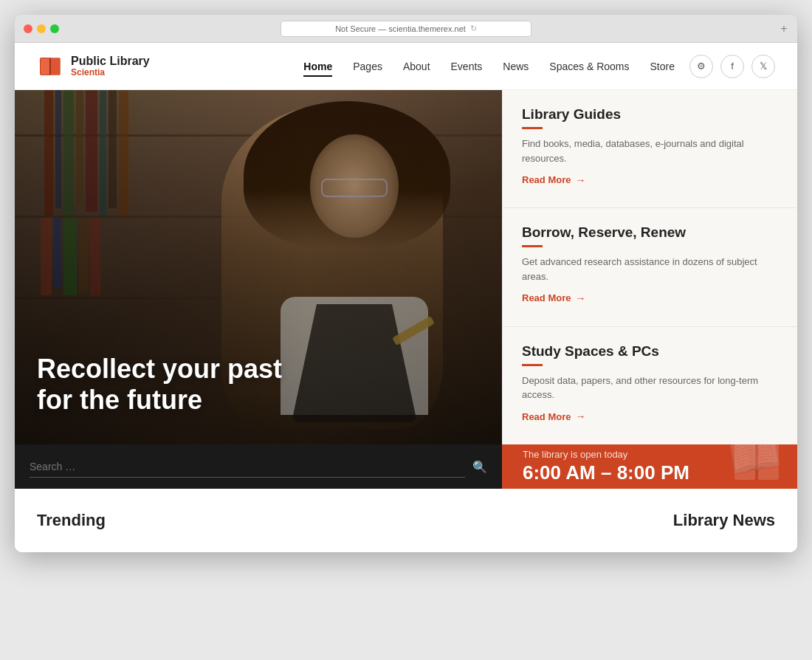 The width and height of the screenshot is (812, 660). Describe the element at coordinates (589, 66) in the screenshot. I see `nav-item-spaces: Spaces & Rooms` at that location.